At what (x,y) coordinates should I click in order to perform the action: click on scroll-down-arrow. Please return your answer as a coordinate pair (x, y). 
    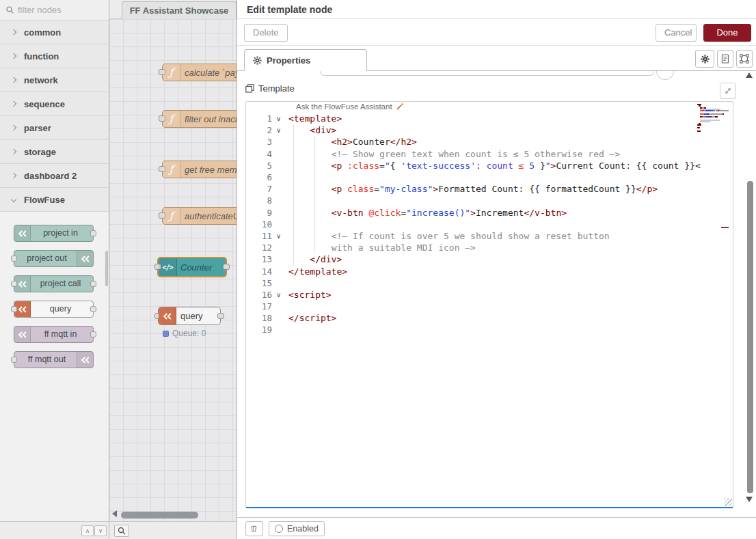
    Looking at the image, I should click on (749, 499).